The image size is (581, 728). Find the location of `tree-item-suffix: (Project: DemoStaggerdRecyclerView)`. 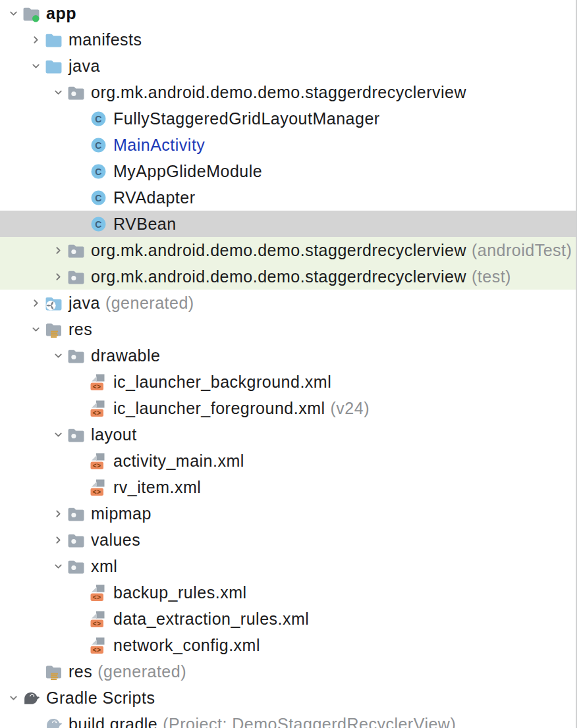

tree-item-suffix: (Project: DemoStaggerdRecyclerView) is located at coordinates (310, 721).